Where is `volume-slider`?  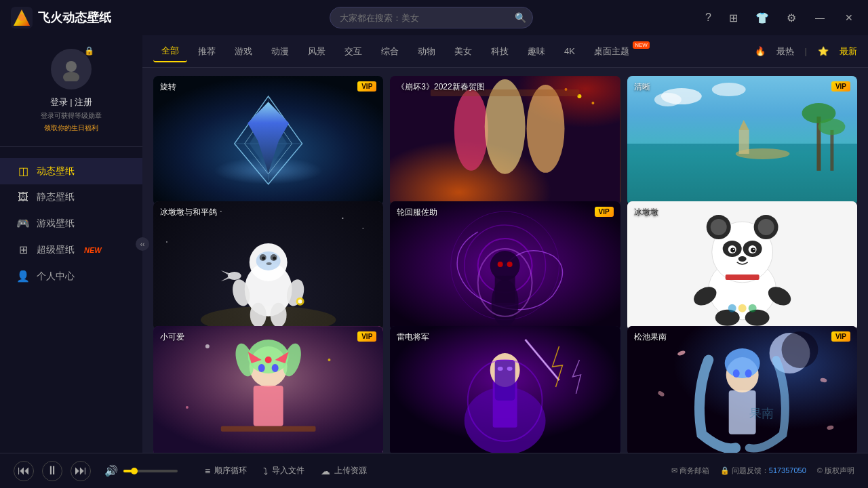 volume-slider is located at coordinates (151, 471).